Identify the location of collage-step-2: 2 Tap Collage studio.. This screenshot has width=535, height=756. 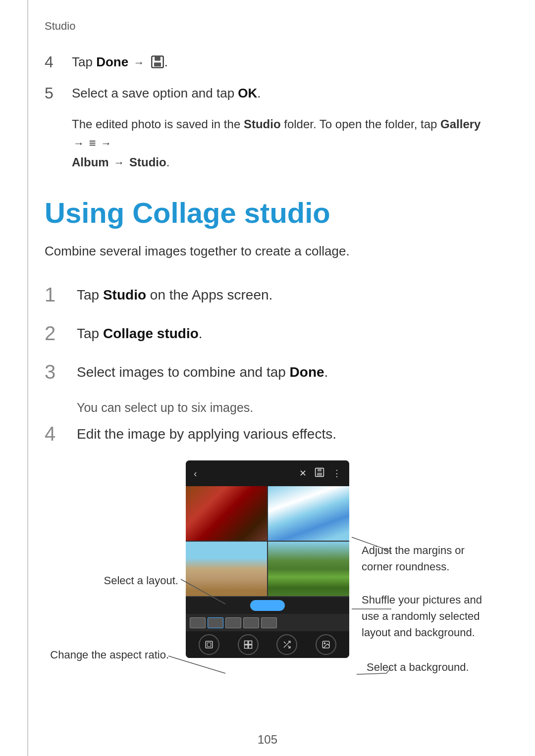
(270, 333).